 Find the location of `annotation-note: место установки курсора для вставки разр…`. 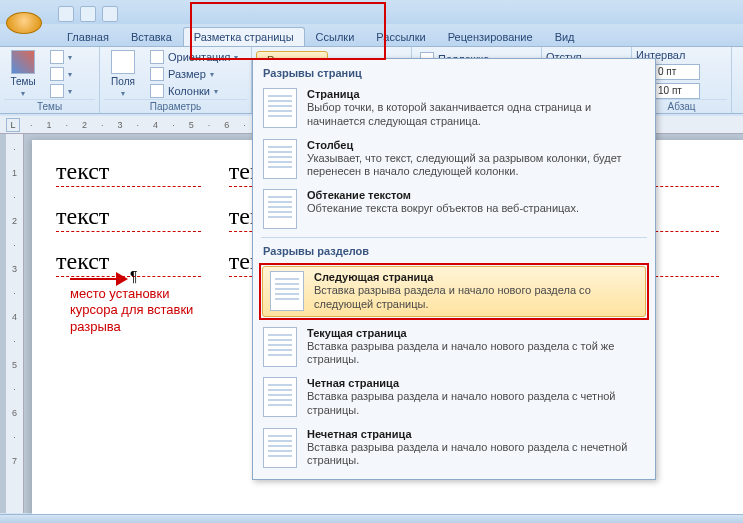

annotation-note: место установки курсора для вставки разр… is located at coordinates (145, 310).